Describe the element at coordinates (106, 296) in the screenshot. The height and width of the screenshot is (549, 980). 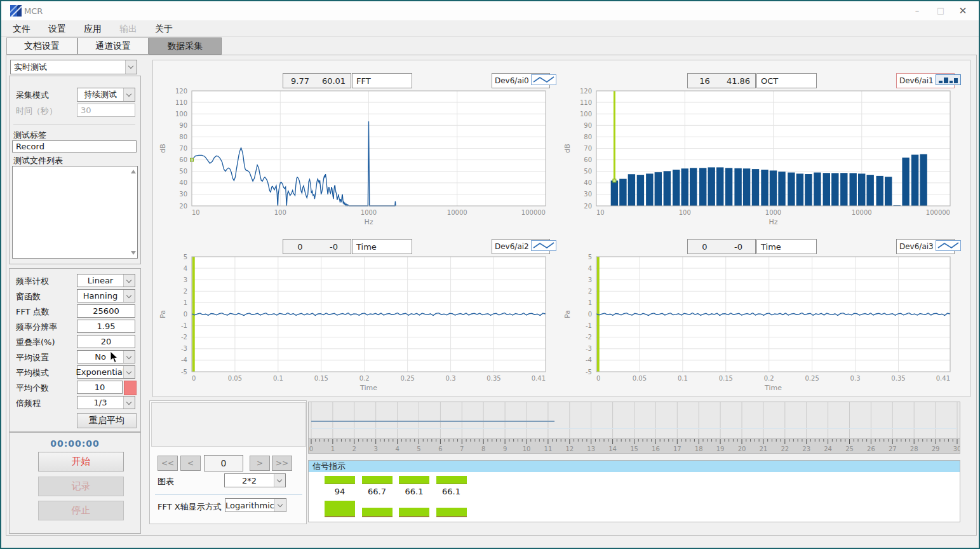
I see `setting-select-1: Hanning` at that location.